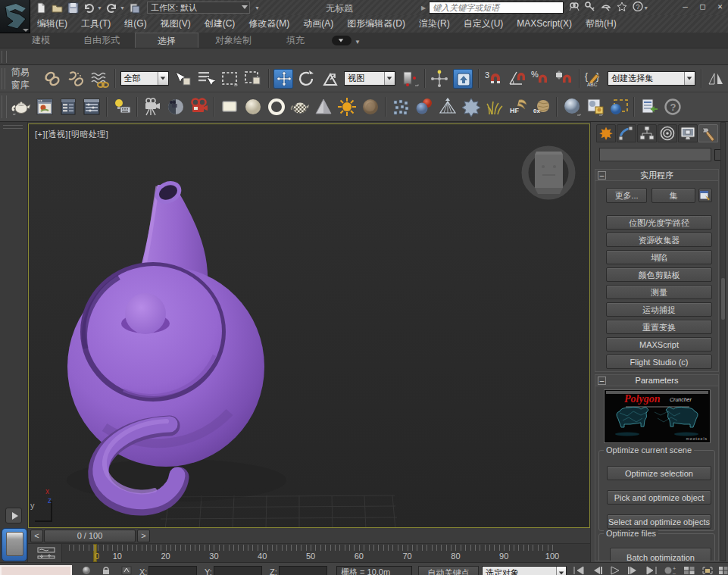  Describe the element at coordinates (659, 344) in the screenshot. I see `utility-button-7: MAXScript` at that location.